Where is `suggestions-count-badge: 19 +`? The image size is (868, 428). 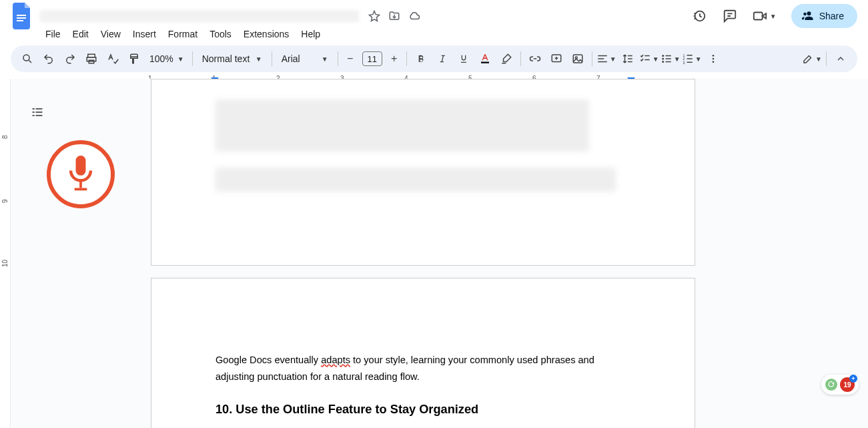
suggestions-count-badge: 19 + is located at coordinates (847, 385).